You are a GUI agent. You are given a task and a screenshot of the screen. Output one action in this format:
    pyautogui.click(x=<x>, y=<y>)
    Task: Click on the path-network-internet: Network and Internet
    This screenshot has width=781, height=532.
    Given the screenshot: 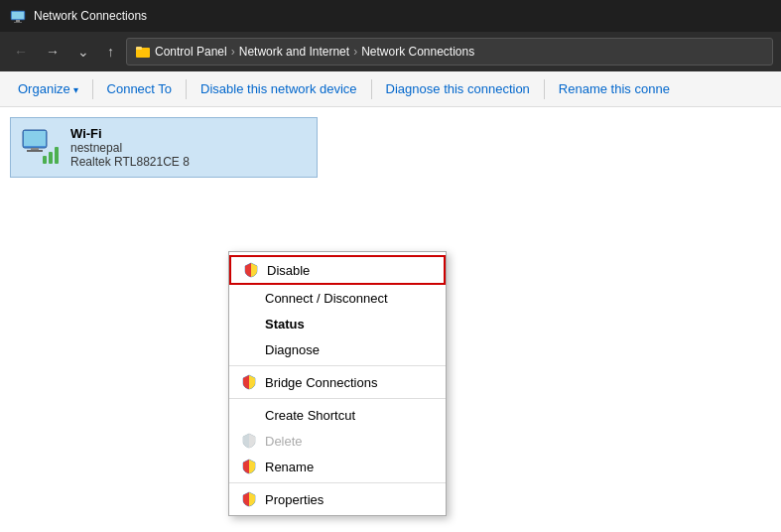 What is the action you would take?
    pyautogui.click(x=294, y=52)
    